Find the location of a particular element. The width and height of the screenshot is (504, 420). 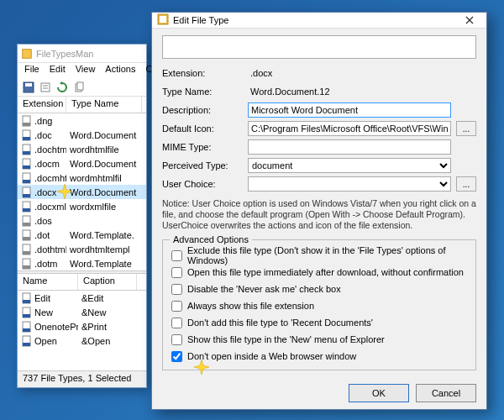

ext-cell: .dochtml is located at coordinates (42, 150).